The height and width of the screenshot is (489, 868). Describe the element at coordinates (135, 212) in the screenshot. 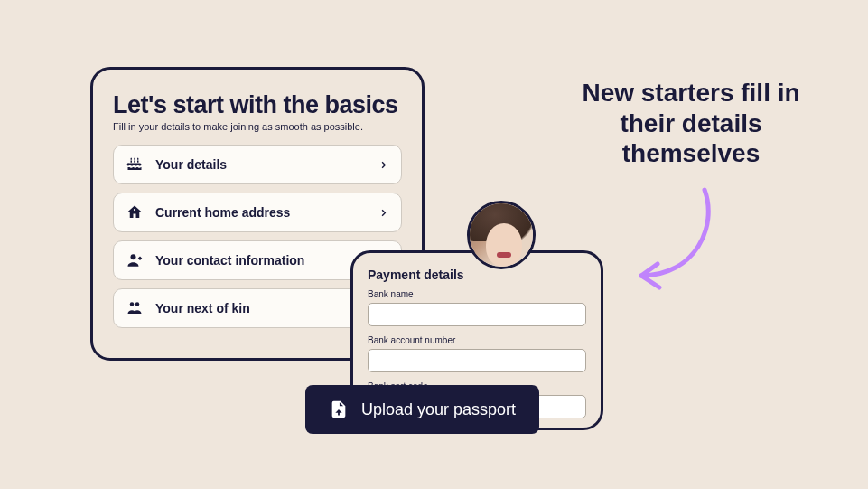

I see `home-icon` at that location.